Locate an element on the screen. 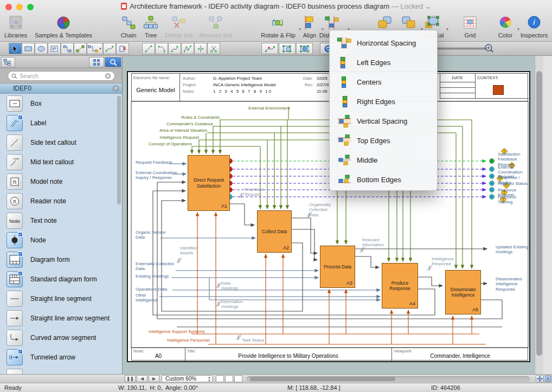  text-tool is located at coordinates (54, 49).